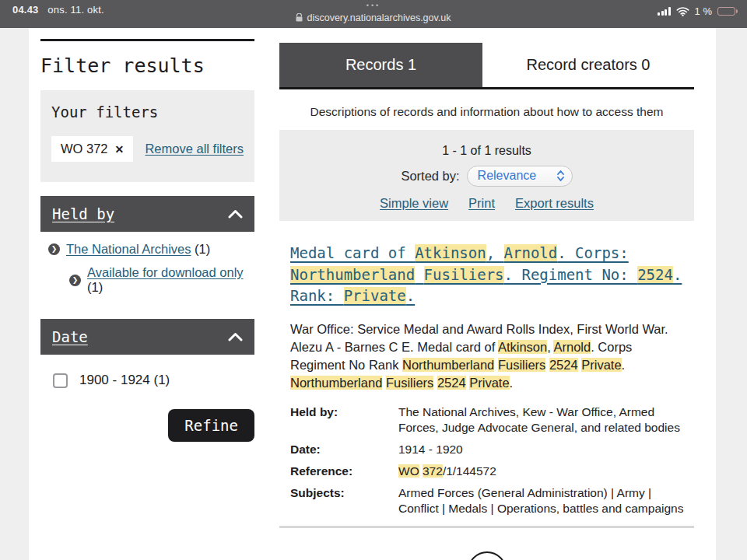  I want to click on result-details: Held by: The National Archives, Kew - Wa…, so click(492, 460).